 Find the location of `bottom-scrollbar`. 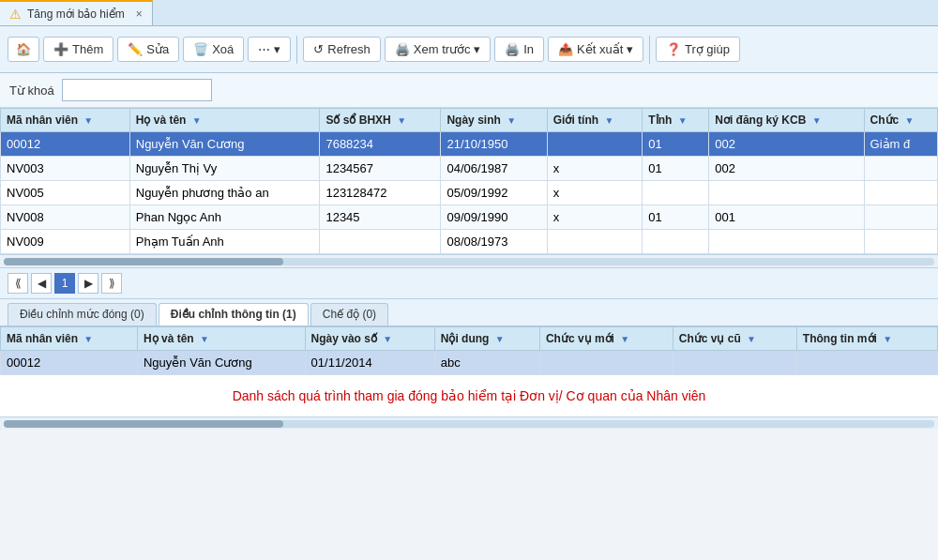

bottom-scrollbar is located at coordinates (469, 423).